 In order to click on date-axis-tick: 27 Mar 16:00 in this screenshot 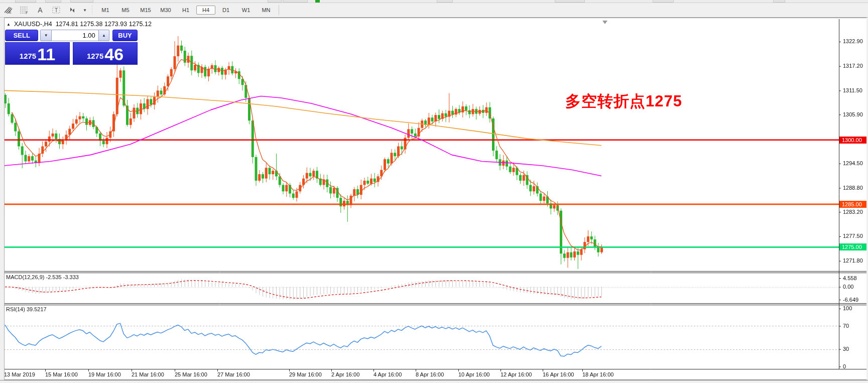, I will do `click(234, 374)`.